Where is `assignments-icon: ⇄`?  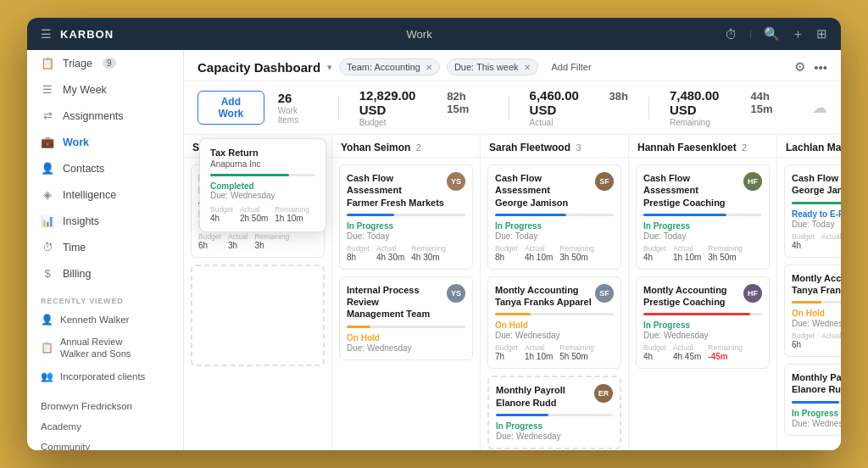
assignments-icon: ⇄ is located at coordinates (47, 115).